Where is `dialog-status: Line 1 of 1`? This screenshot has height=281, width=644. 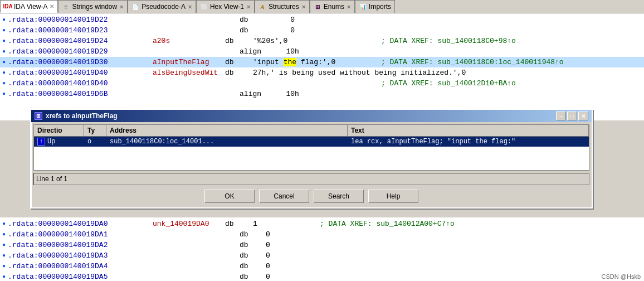 dialog-status: Line 1 of 1 is located at coordinates (311, 179).